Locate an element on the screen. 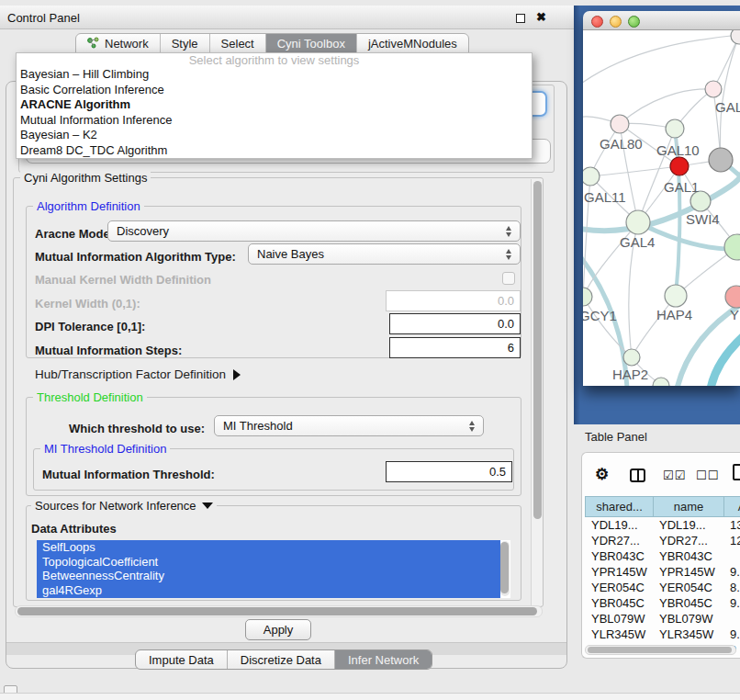  which-threshold-combobox: MI Threshold is located at coordinates (349, 426).